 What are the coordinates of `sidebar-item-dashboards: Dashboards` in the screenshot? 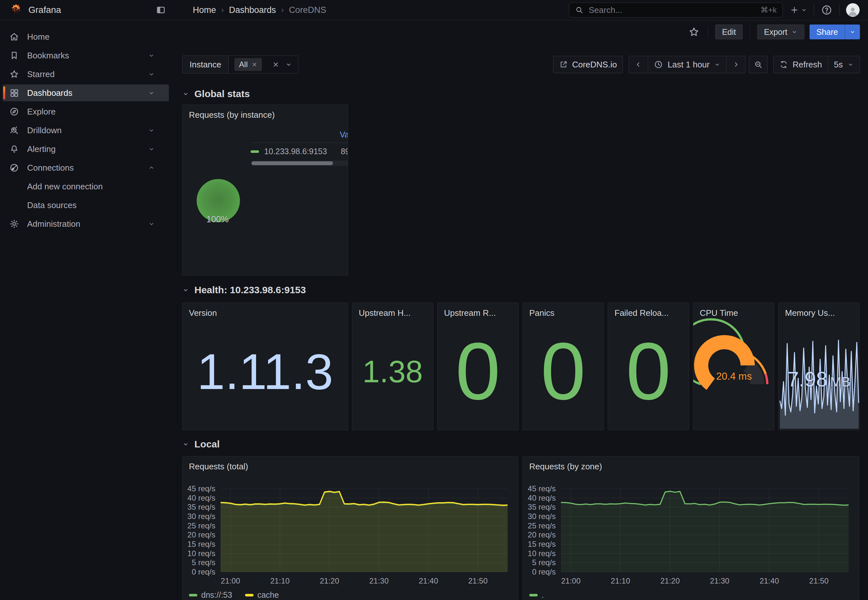 It's located at (86, 93).